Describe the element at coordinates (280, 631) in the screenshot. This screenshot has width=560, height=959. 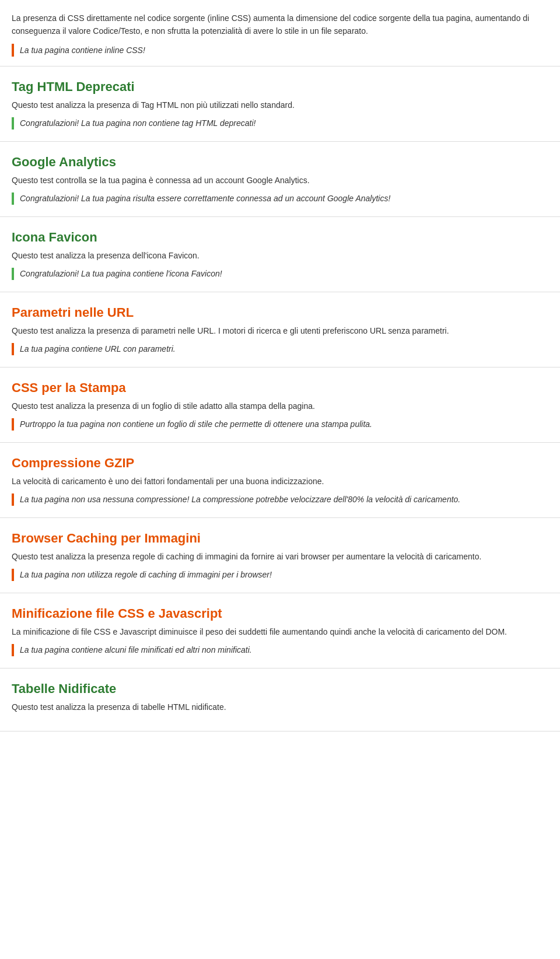
I see `section-minificazione-css-javascript: Minificazione file CSS e JavascriptLa mi…` at that location.